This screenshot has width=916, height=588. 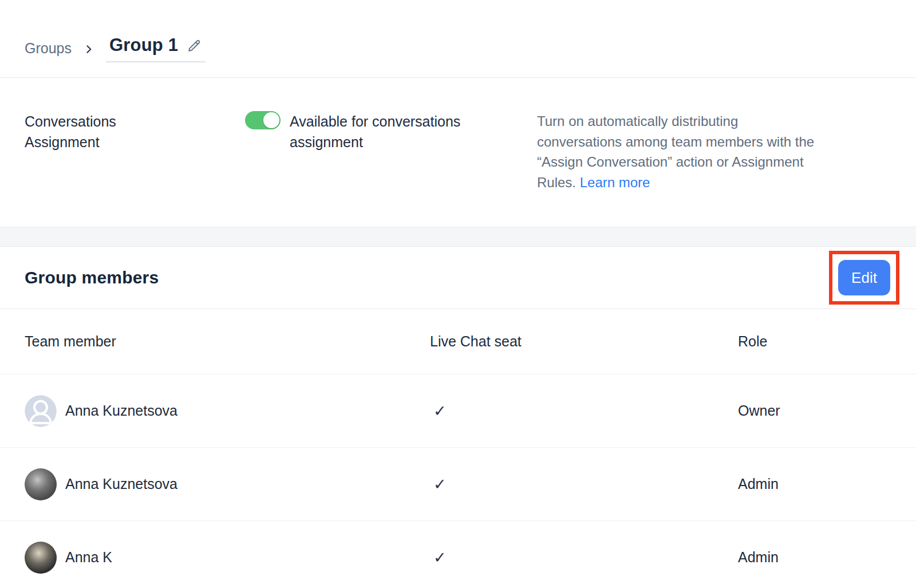 I want to click on member-cell: Anna K, so click(x=227, y=558).